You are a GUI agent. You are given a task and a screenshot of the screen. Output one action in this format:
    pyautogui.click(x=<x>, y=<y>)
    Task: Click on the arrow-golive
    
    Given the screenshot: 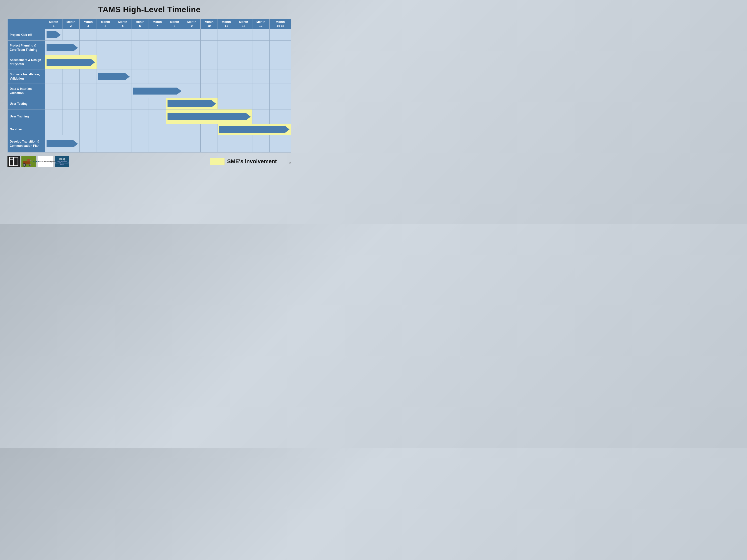 What is the action you would take?
    pyautogui.click(x=255, y=130)
    